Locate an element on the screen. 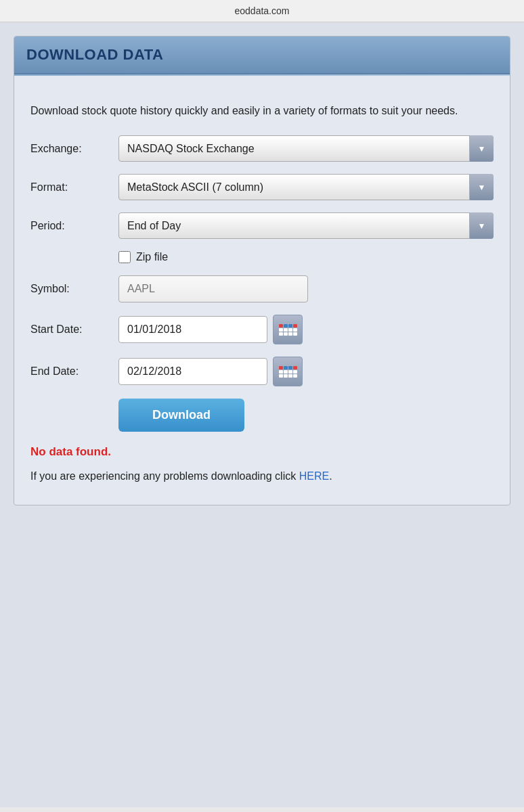 The height and width of the screenshot is (812, 524). help-text-after: . is located at coordinates (330, 476).